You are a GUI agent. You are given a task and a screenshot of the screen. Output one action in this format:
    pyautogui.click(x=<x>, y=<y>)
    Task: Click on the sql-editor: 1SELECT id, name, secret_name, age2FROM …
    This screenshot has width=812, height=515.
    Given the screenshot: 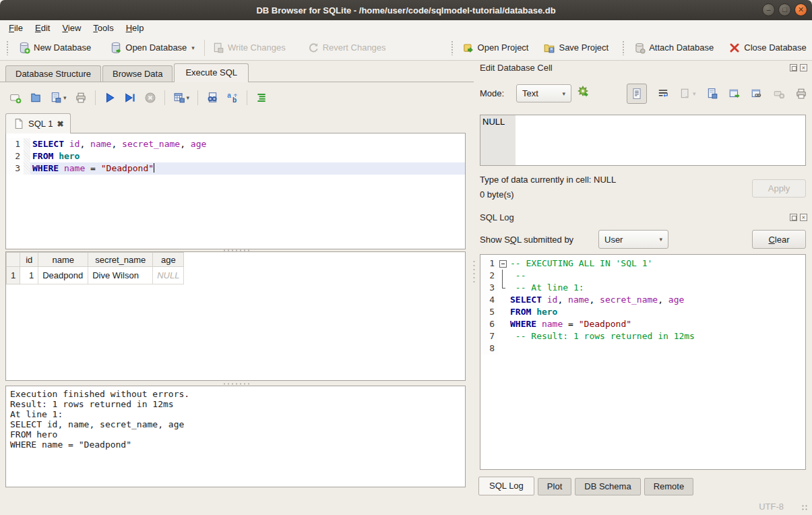 What is the action you would take?
    pyautogui.click(x=236, y=191)
    